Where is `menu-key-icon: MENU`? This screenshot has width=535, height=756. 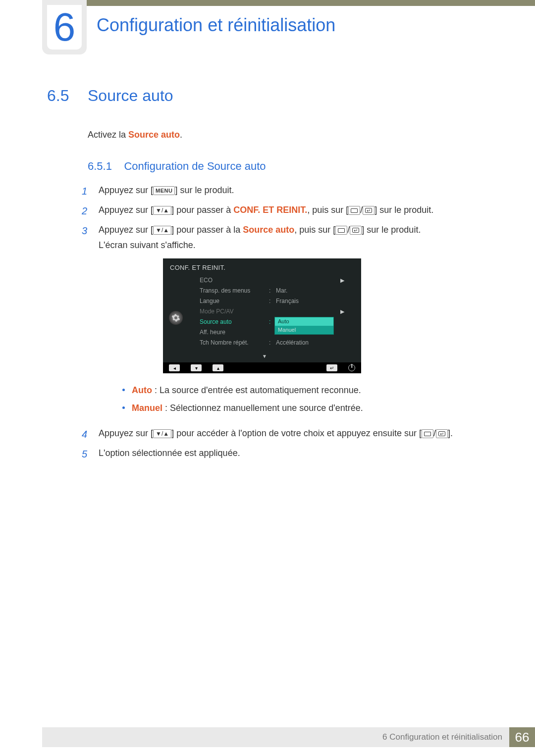 menu-key-icon: MENU is located at coordinates (164, 191).